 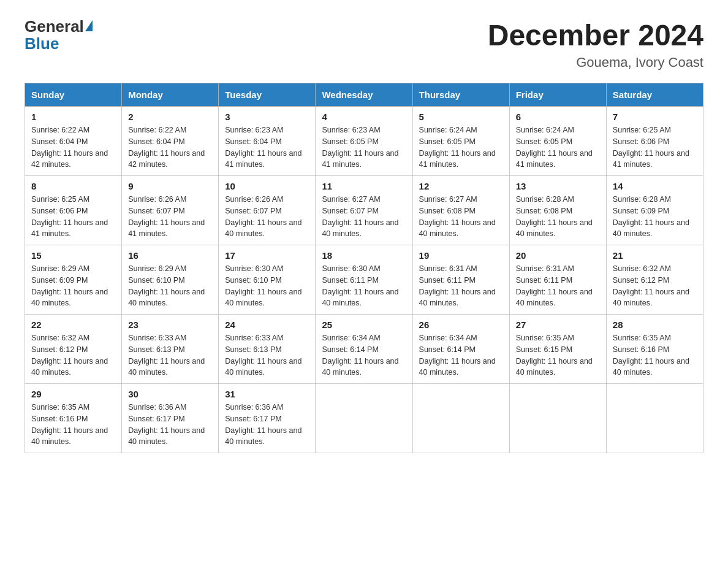 I want to click on day-number: 16, so click(x=170, y=255).